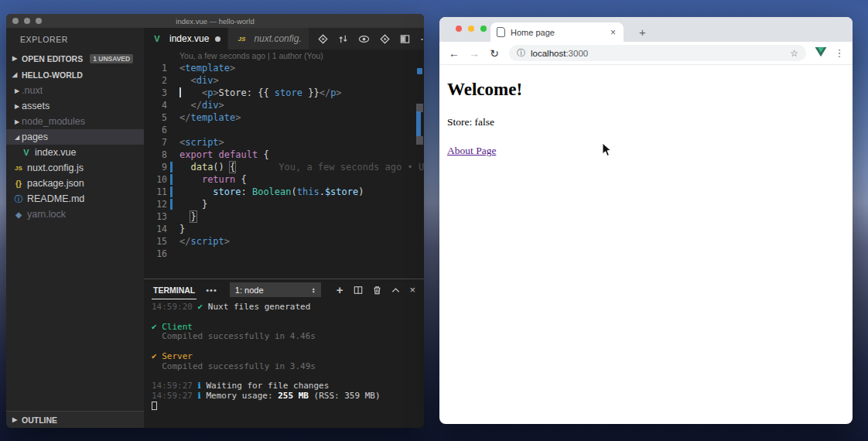  What do you see at coordinates (642, 32) in the screenshot?
I see `new-tab-icon: +` at bounding box center [642, 32].